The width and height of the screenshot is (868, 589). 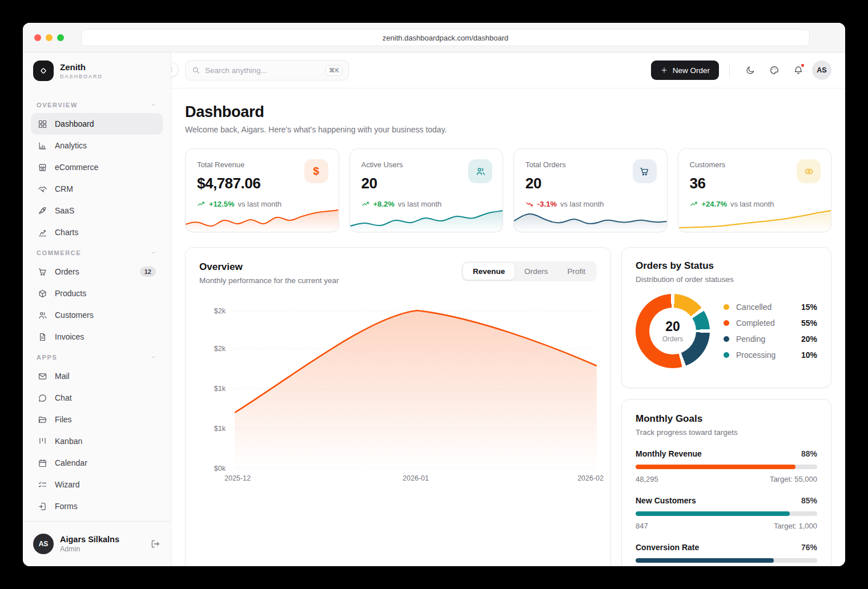 I want to click on revenue-sparkline, so click(x=262, y=219).